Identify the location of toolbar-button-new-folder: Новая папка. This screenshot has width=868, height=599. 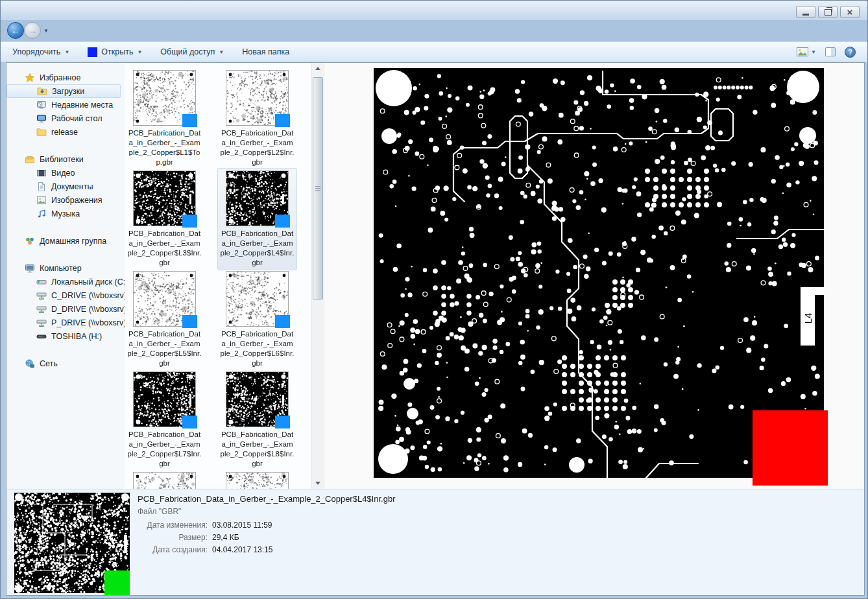
(266, 52).